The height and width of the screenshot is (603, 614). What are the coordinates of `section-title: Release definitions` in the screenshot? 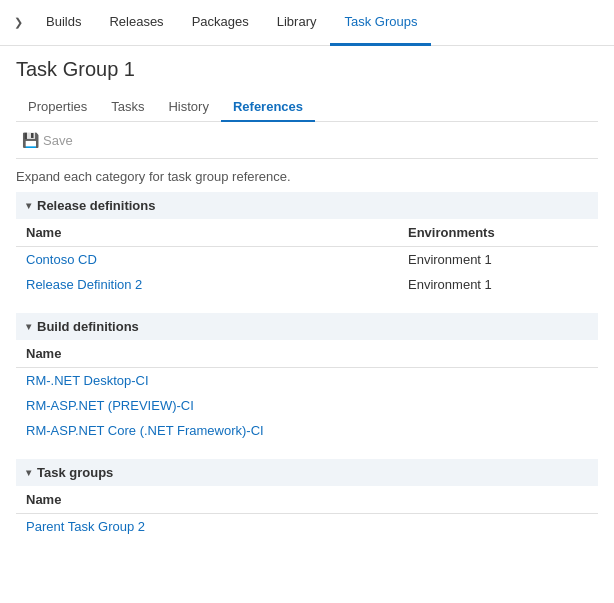 It's located at (96, 206).